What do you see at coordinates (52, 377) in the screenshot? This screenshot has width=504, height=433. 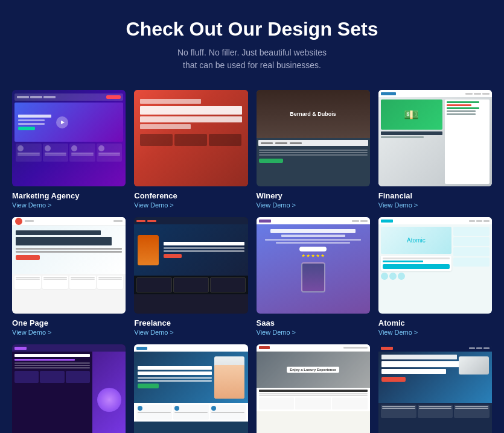 I see `mock-hy-features` at bounding box center [52, 377].